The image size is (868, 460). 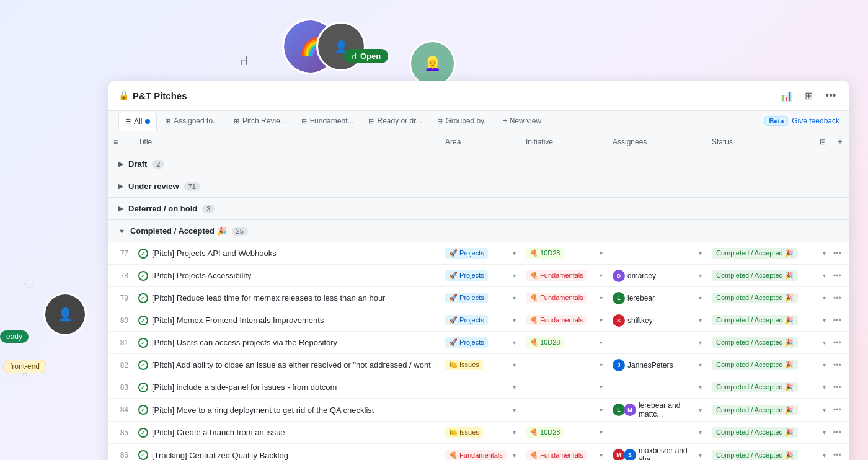 I want to click on area-dropdown-77: ▾, so click(x=515, y=253).